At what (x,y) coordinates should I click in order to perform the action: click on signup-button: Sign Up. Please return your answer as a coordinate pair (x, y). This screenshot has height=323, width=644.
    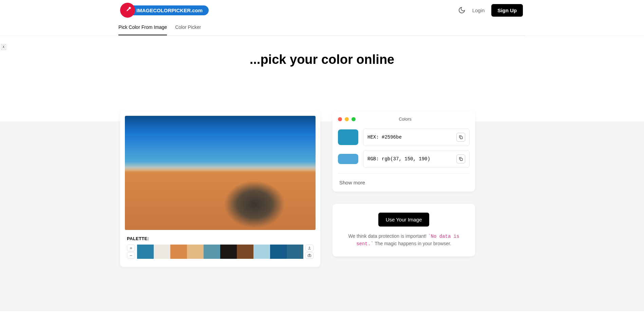
    Looking at the image, I should click on (507, 10).